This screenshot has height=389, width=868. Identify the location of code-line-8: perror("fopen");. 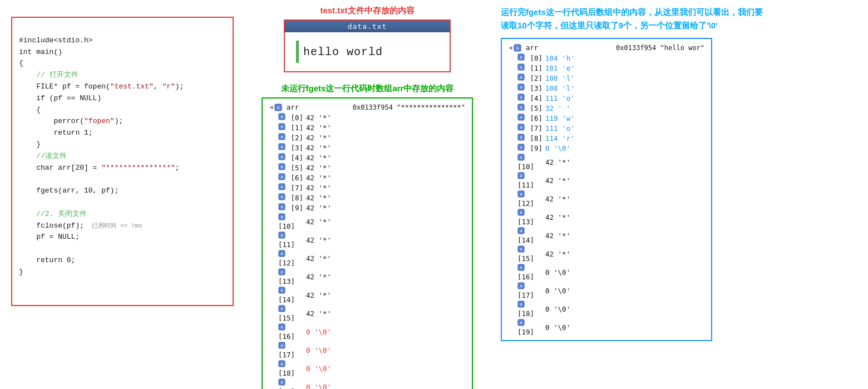
(71, 121).